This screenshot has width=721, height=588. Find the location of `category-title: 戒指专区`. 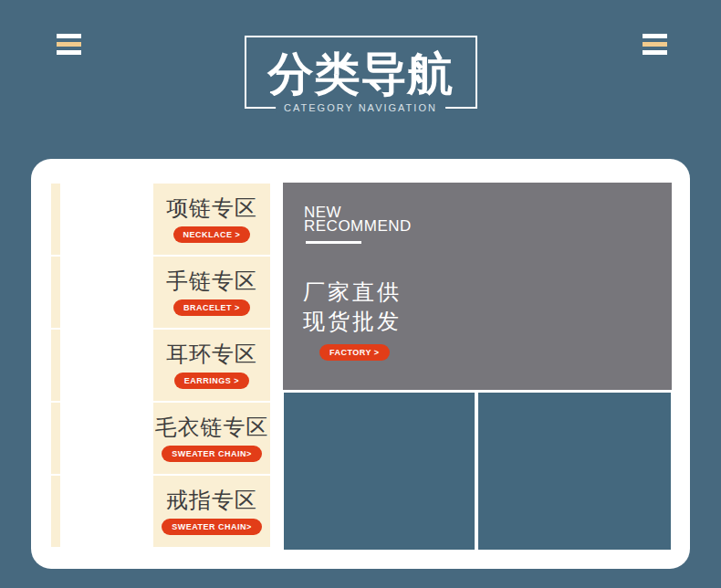

category-title: 戒指专区 is located at coordinates (212, 500).